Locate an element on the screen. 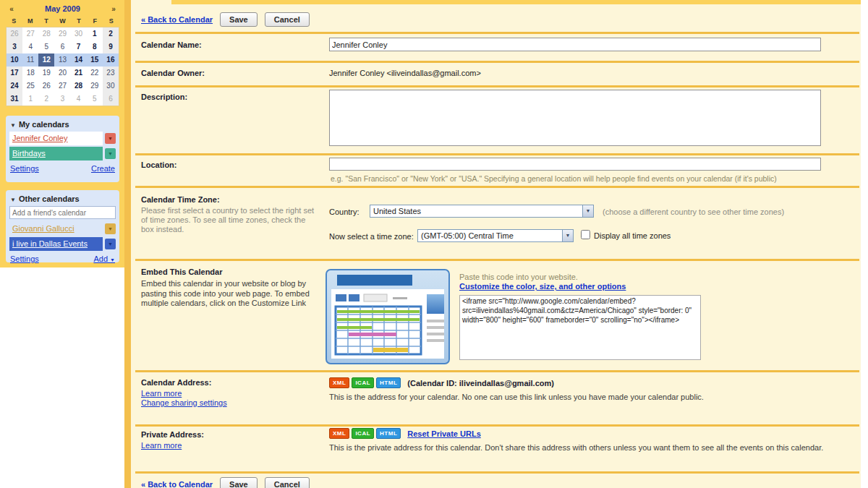 This screenshot has width=868, height=488. my-calendars-header: ▼My calendars is located at coordinates (62, 125).